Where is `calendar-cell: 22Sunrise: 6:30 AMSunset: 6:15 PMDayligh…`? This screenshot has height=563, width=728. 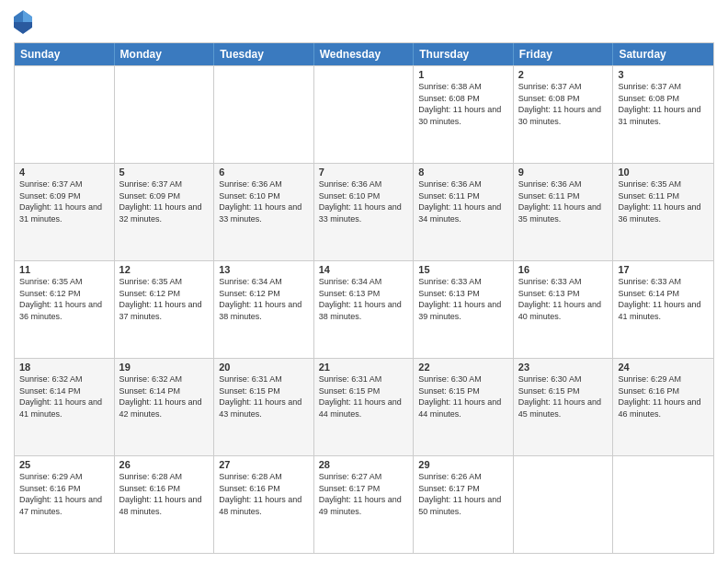 calendar-cell: 22Sunrise: 6:30 AMSunset: 6:15 PMDayligh… is located at coordinates (463, 407).